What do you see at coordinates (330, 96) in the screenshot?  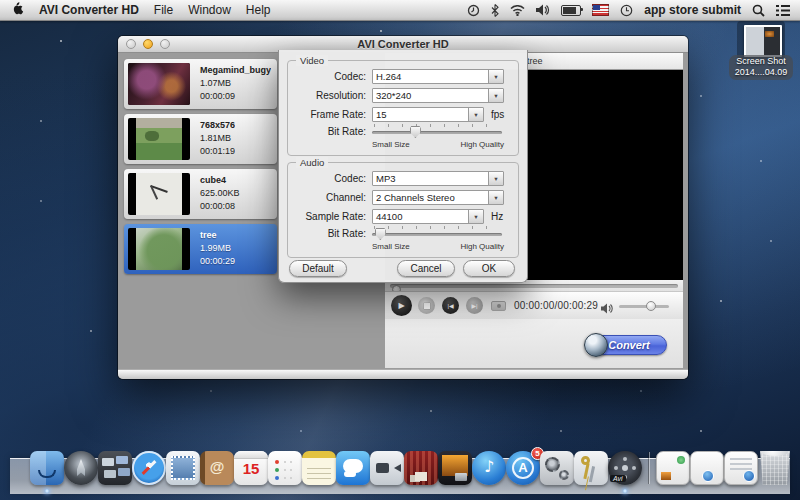 I see `resolution-label: Resolution:` at bounding box center [330, 96].